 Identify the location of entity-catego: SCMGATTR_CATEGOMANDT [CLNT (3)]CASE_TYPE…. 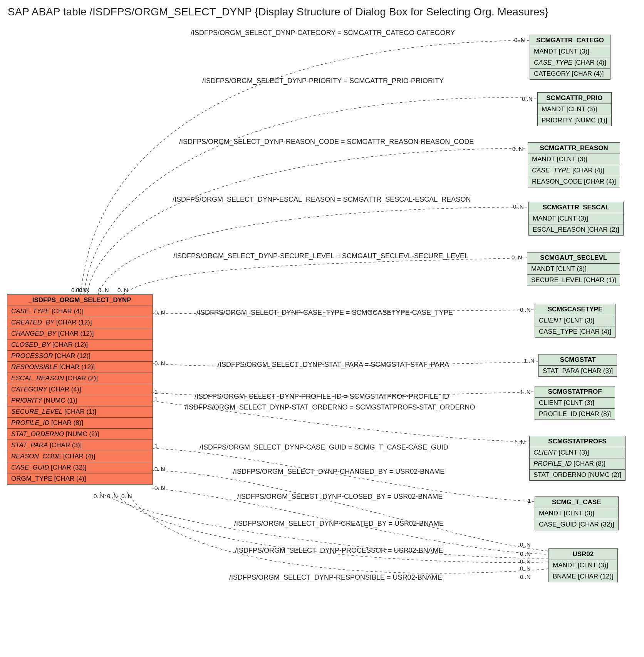
(570, 57).